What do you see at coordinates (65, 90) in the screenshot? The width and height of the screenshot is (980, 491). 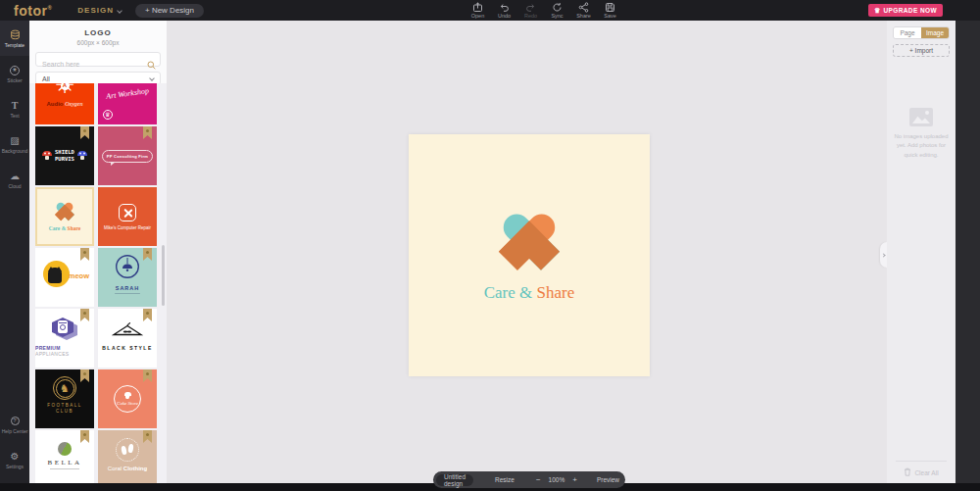 I see `flower-logo-icon: ✳A` at bounding box center [65, 90].